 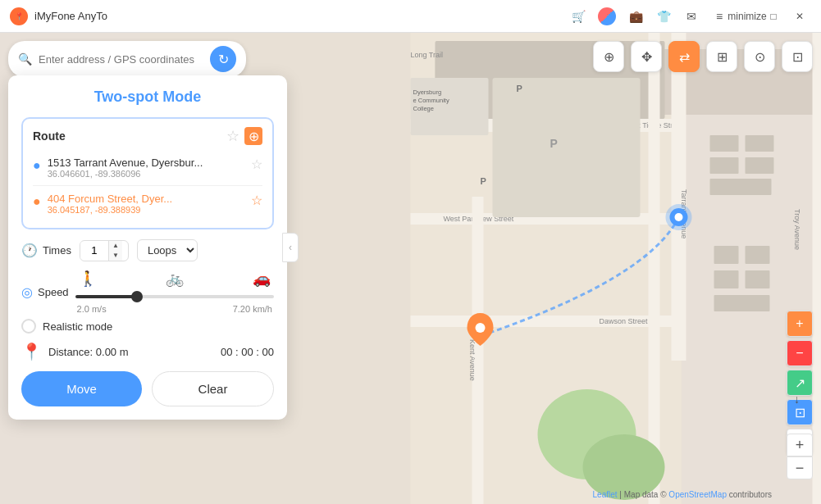 What do you see at coordinates (45, 292) in the screenshot?
I see `speed-label: ◎ Speed` at bounding box center [45, 292].